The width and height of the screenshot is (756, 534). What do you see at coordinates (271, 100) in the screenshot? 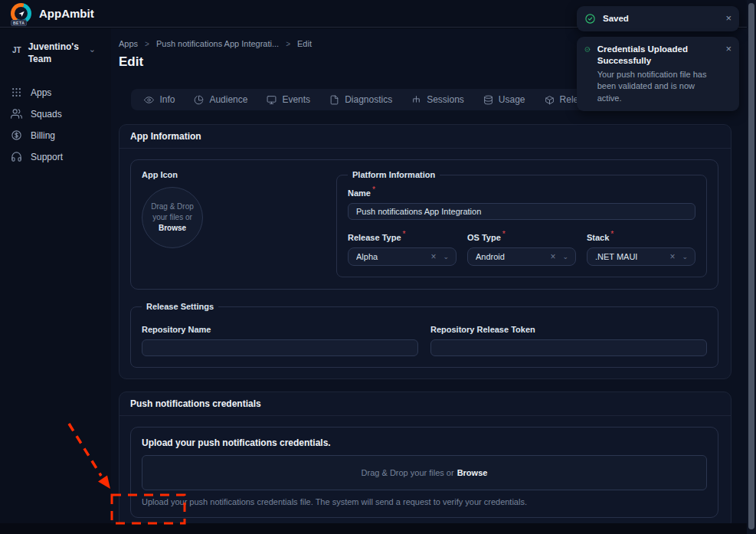
I see `monitor-icon` at bounding box center [271, 100].